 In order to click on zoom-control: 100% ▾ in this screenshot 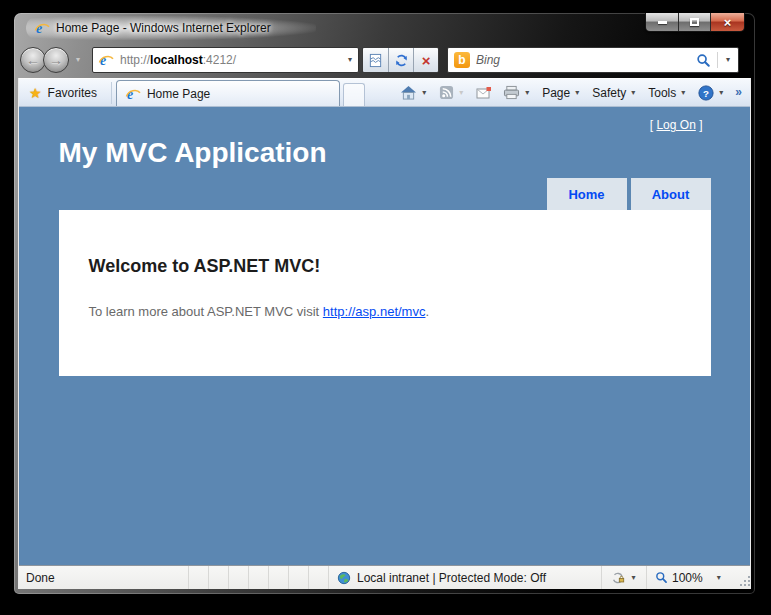, I will do `click(691, 578)`.